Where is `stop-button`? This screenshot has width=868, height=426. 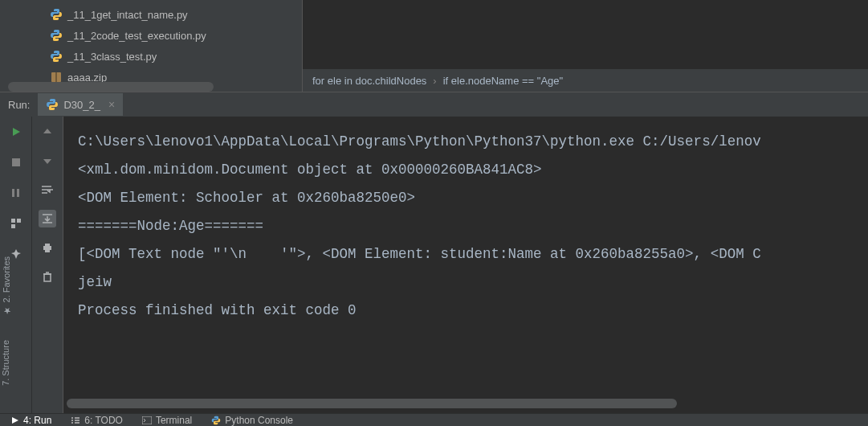 stop-button is located at coordinates (16, 162).